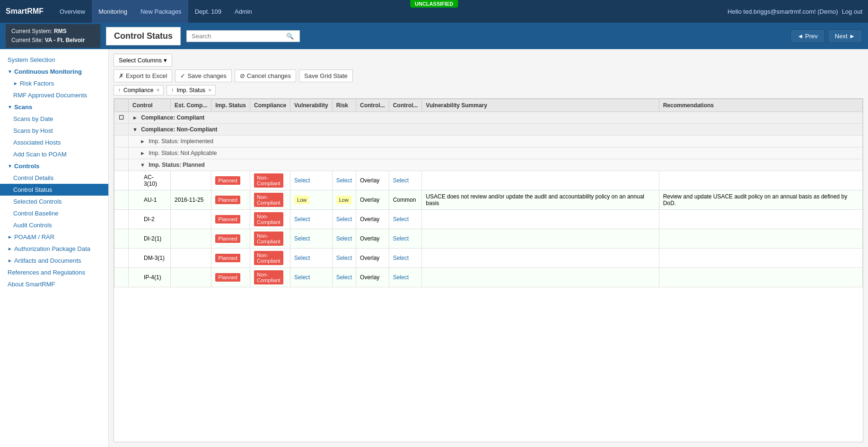 Image resolution: width=868 pixels, height=447 pixels. What do you see at coordinates (401, 181) in the screenshot?
I see `control2-select: Select` at bounding box center [401, 181].